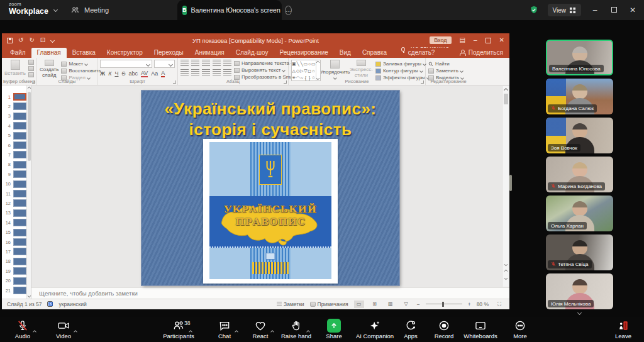  I want to click on security-shield-icon, so click(534, 10).